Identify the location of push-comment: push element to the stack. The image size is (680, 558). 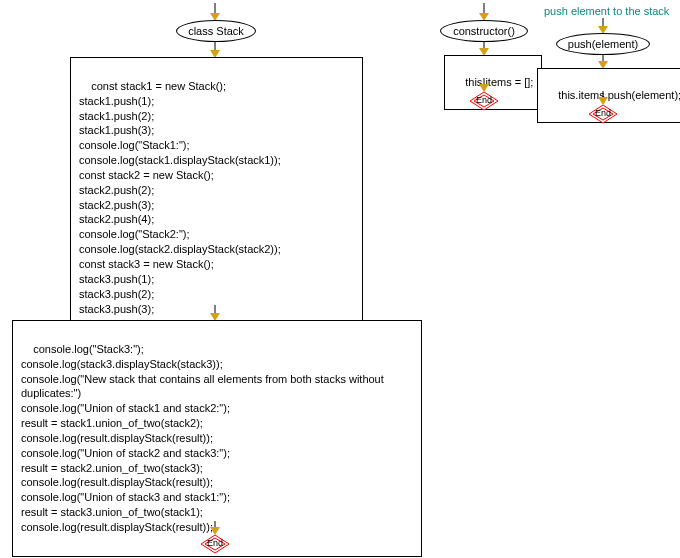
(606, 11).